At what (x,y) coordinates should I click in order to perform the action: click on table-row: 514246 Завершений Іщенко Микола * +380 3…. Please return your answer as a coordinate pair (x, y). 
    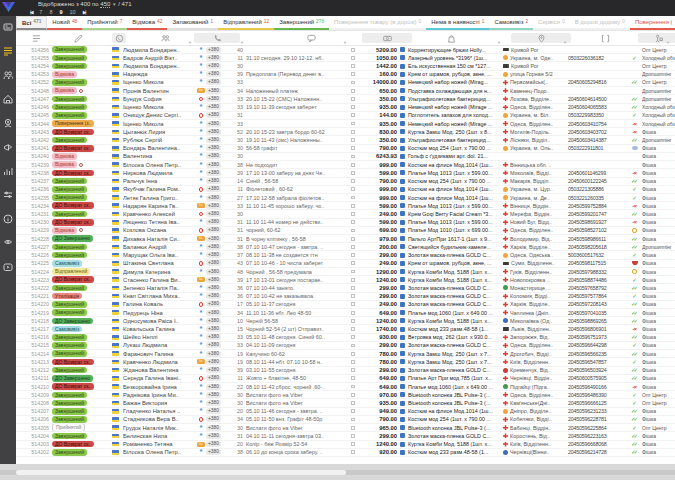
    Looking at the image, I should click on (346, 108).